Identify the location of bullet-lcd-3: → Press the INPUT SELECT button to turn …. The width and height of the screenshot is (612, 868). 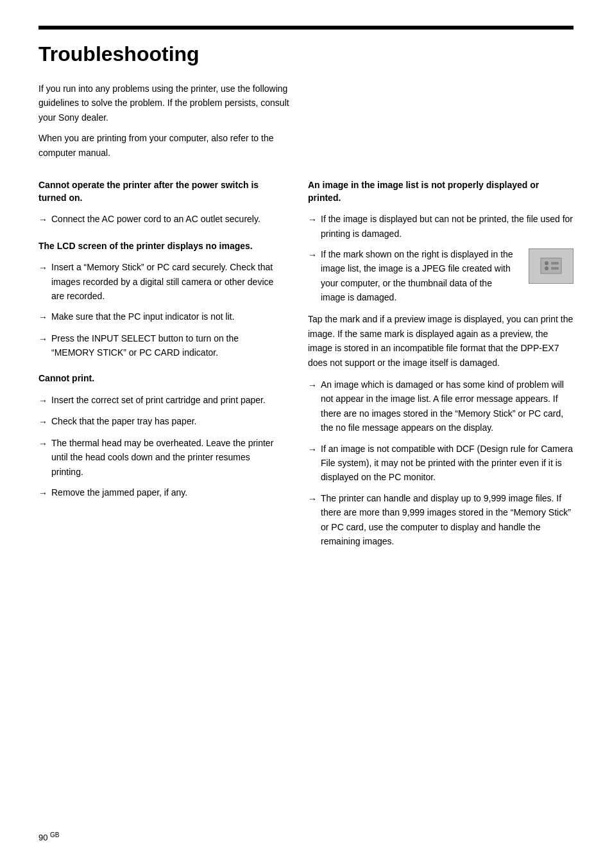
(160, 345).